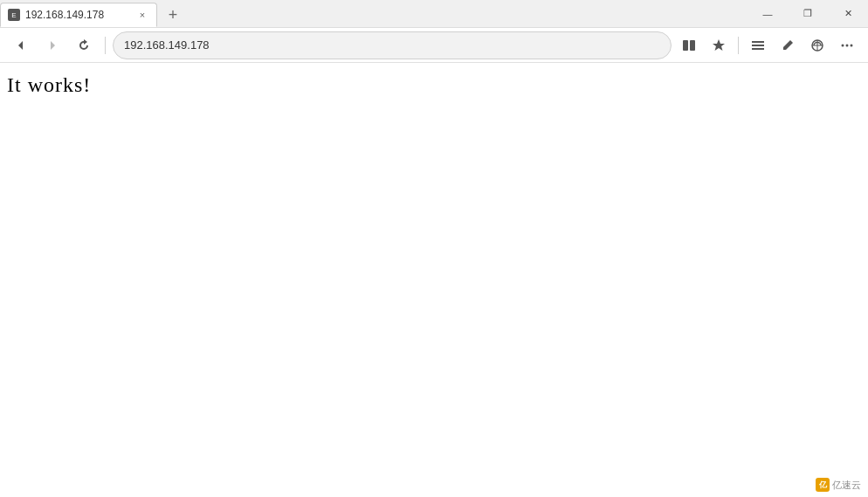 This screenshot has width=868, height=497. I want to click on favorites-button, so click(719, 45).